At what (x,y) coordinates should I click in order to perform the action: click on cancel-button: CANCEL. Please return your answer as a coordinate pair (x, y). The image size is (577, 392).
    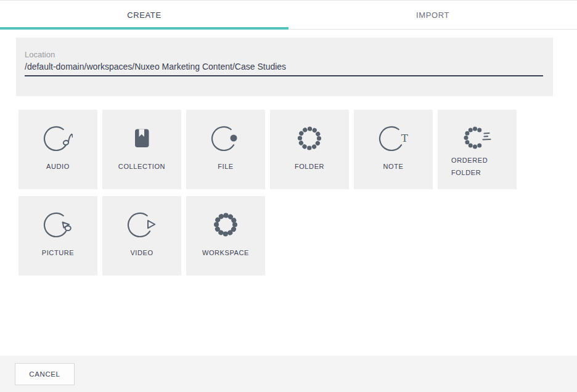
    Looking at the image, I should click on (44, 374).